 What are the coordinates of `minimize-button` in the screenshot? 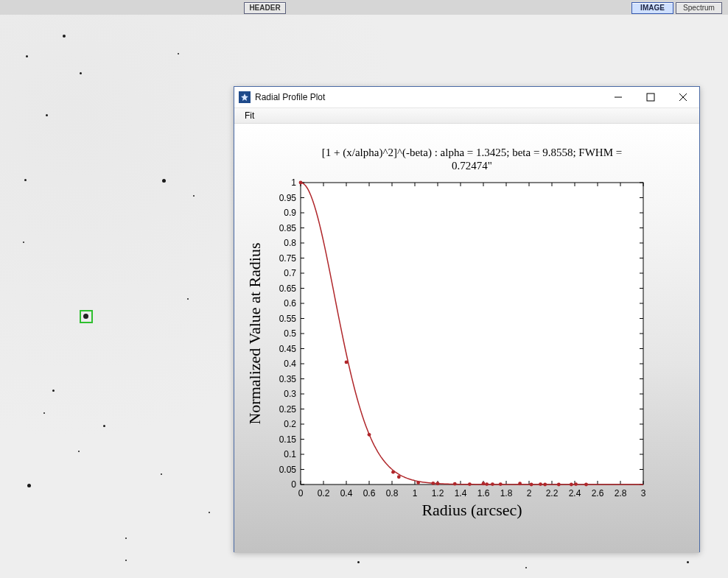 It's located at (618, 97).